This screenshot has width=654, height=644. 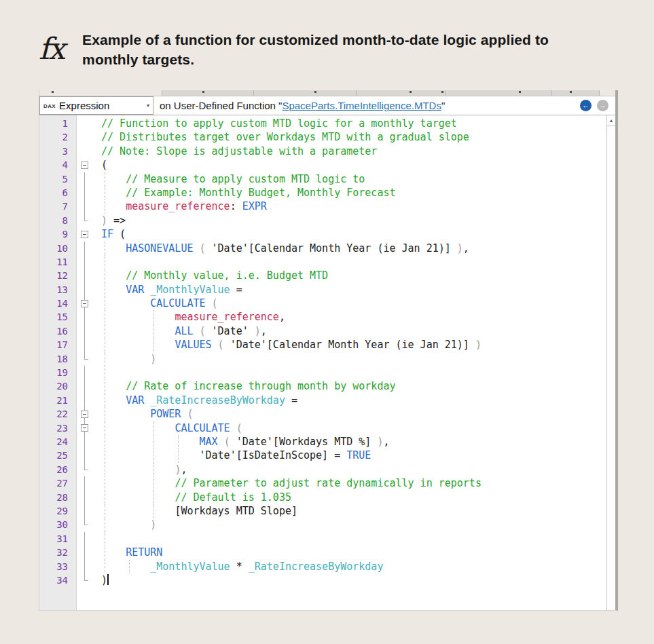 What do you see at coordinates (323, 179) in the screenshot?
I see `code-line: 5 // Measure to apply custom MTD logic t…` at bounding box center [323, 179].